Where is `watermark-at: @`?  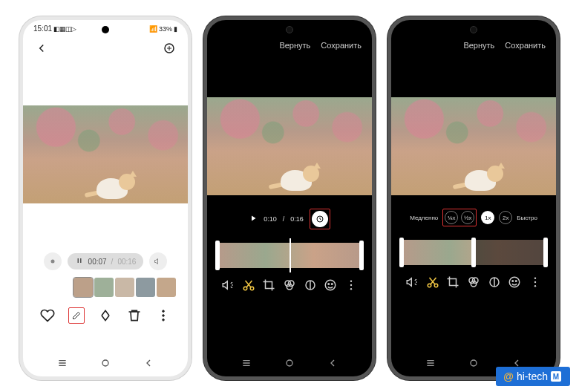 watermark-at: @ is located at coordinates (508, 376).